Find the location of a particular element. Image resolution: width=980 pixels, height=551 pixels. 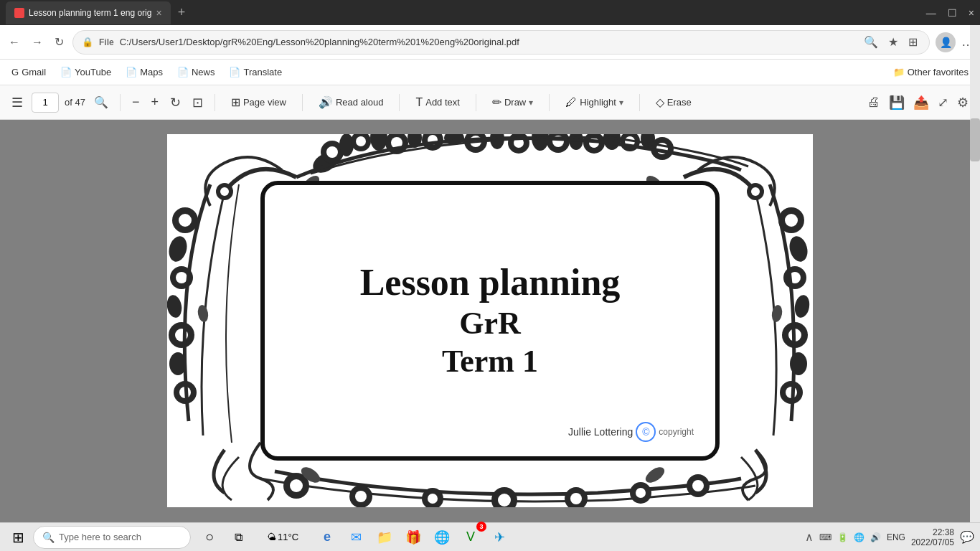

favorites-icon: ★ is located at coordinates (893, 42).